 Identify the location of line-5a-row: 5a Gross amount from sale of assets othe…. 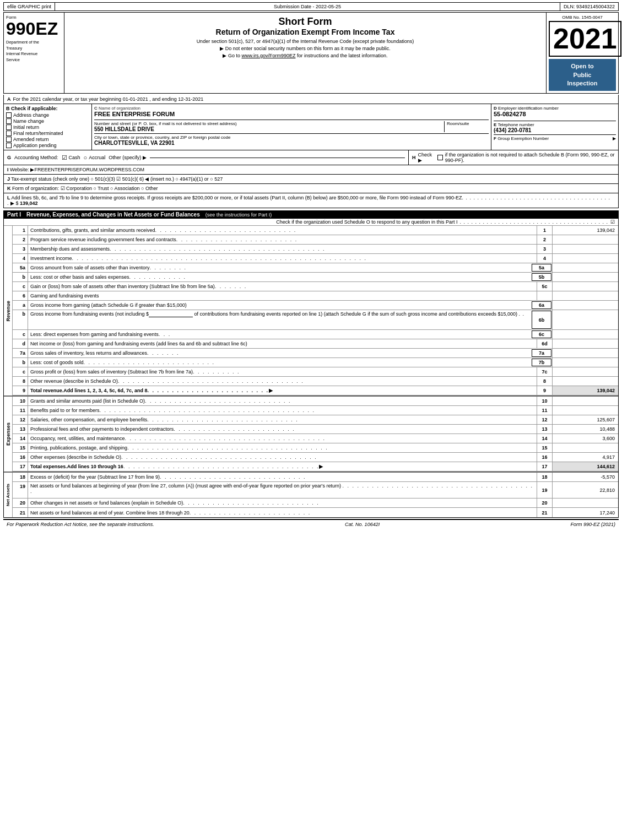
(315, 268).